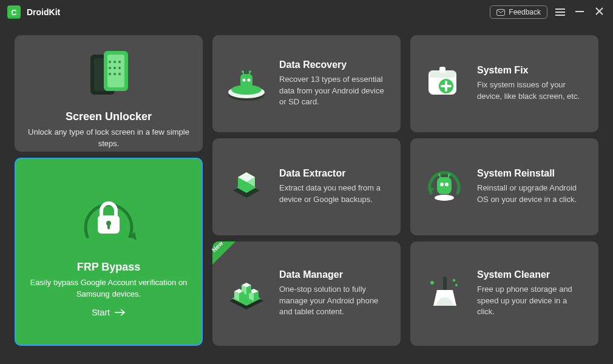  Describe the element at coordinates (334, 174) in the screenshot. I see `card-title: Data Extractor` at that location.